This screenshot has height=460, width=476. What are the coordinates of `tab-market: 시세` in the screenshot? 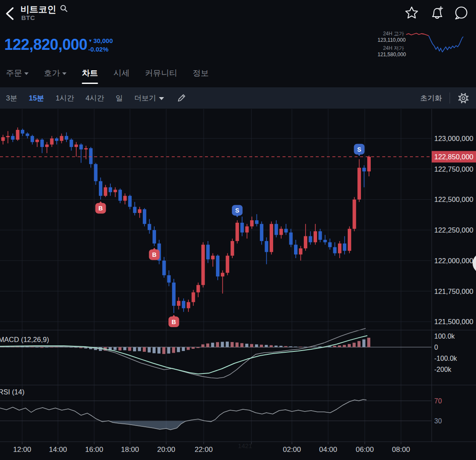 It's located at (121, 73).